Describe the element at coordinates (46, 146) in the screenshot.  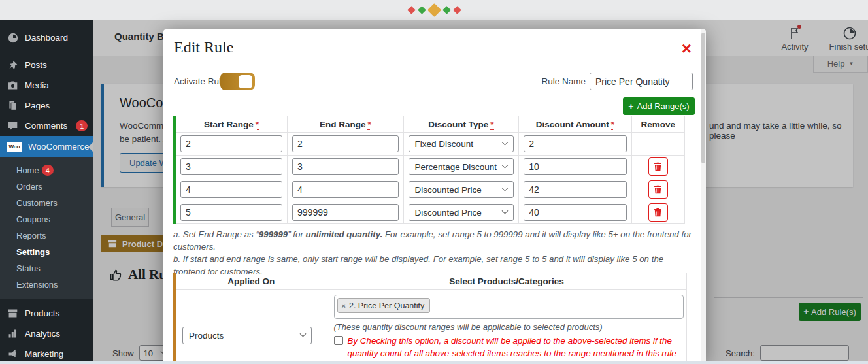
I see `sidebar-item-woocommerce: Woo WooCommerce` at that location.